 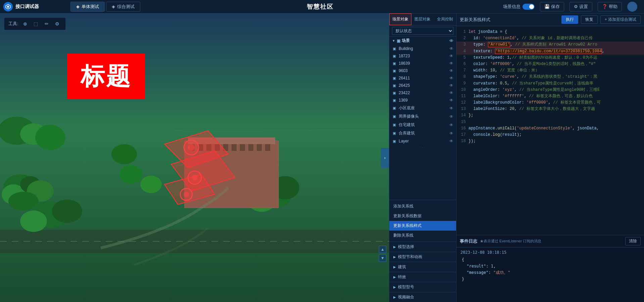 I want to click on action-update-data-label: 更新关系线数据, so click(x=407, y=216).